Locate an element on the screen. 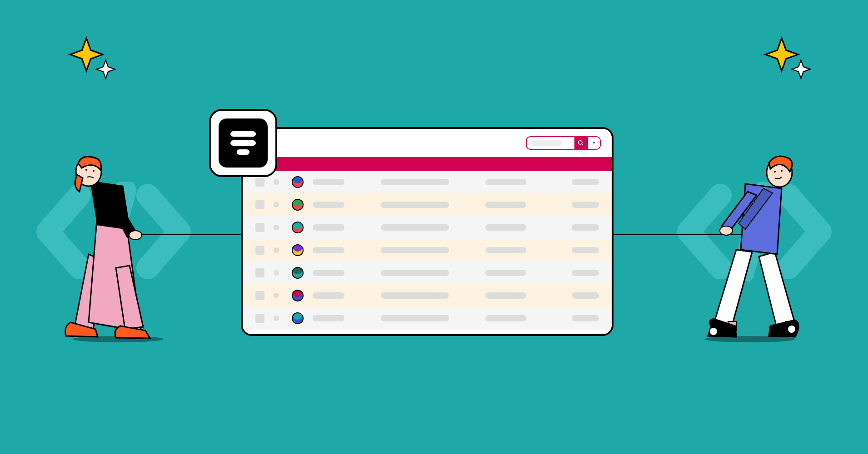 The image size is (868, 454). app-logo-badge is located at coordinates (243, 143).